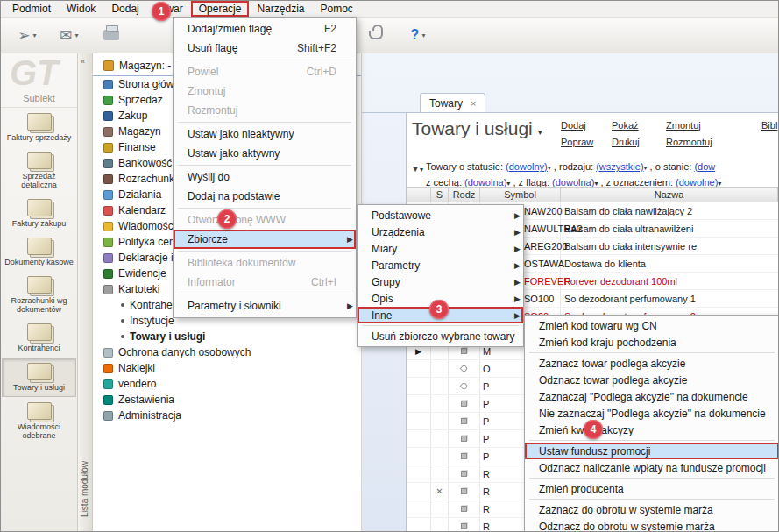 The width and height of the screenshot is (779, 532). What do you see at coordinates (652, 342) in the screenshot?
I see `menu-item-zmień-kod-kraju-pochodzenia: Zmień kod kraju pochodzenia` at bounding box center [652, 342].